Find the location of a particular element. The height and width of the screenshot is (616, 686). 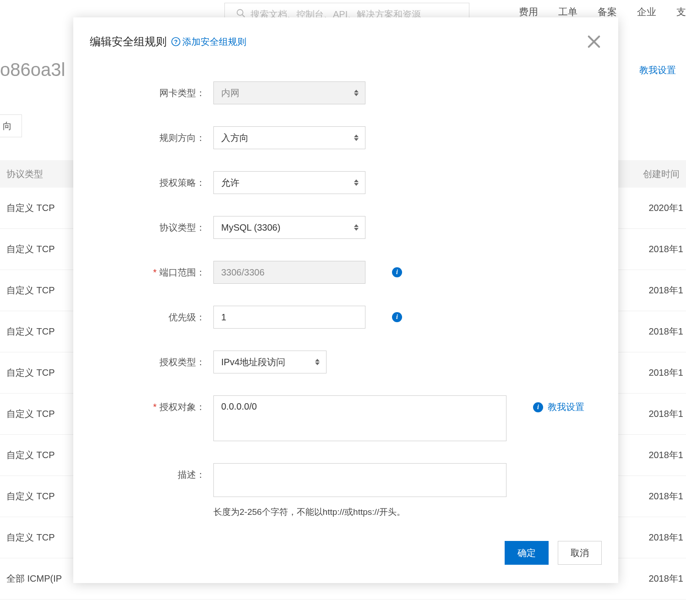

modal-title: 编辑安全组规则 is located at coordinates (128, 42).